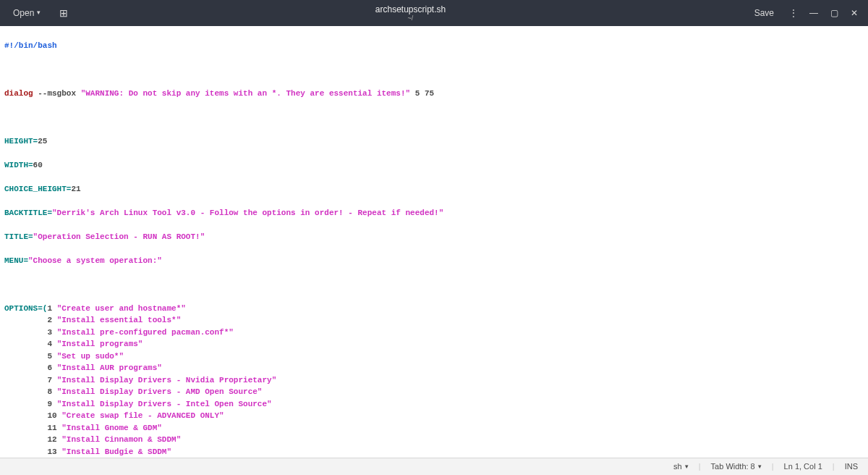 Image resolution: width=868 pixels, height=475 pixels. I want to click on close-button: ✕, so click(854, 13).